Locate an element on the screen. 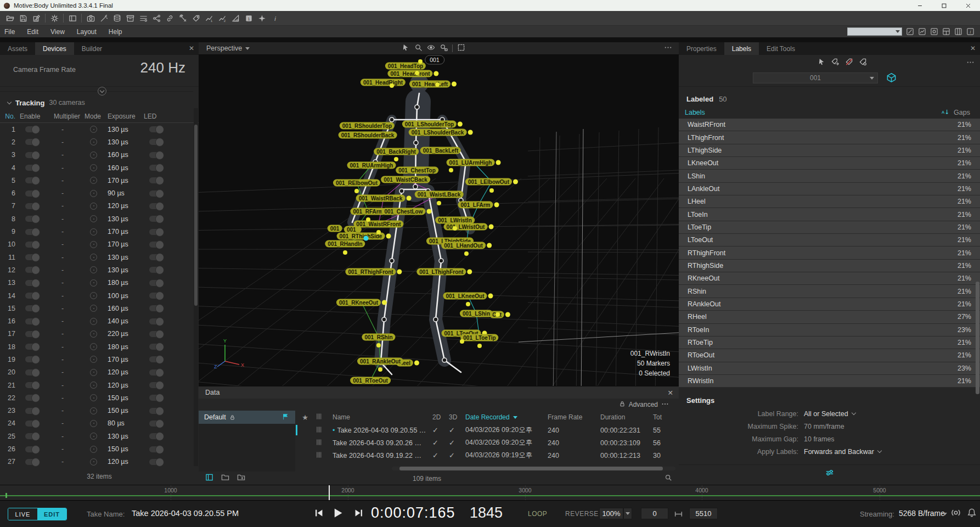 This screenshot has height=527, width=980. label-assign-icon is located at coordinates (835, 63).